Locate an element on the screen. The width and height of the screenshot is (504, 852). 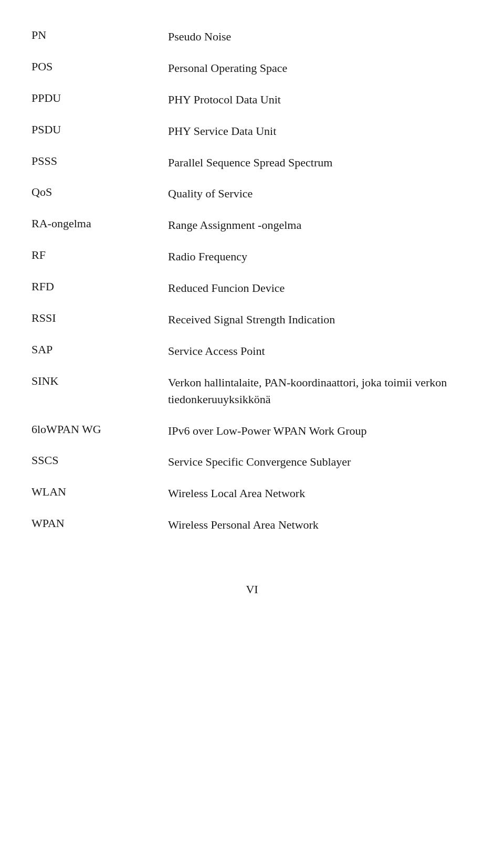
definition-cell: Received Signal Strength Indication is located at coordinates (320, 320).